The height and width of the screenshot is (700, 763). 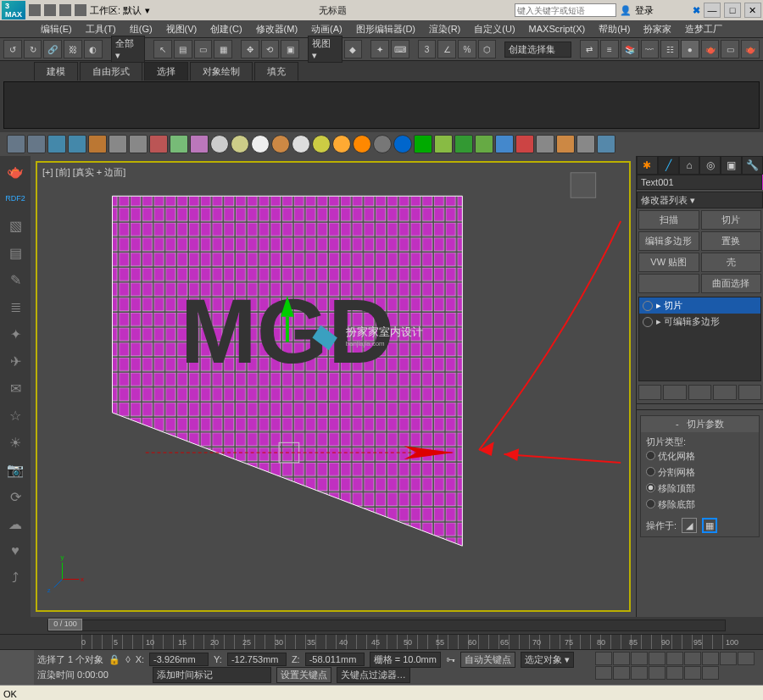 What do you see at coordinates (382, 625) in the screenshot?
I see `time-slider: 0 / 100` at bounding box center [382, 625].